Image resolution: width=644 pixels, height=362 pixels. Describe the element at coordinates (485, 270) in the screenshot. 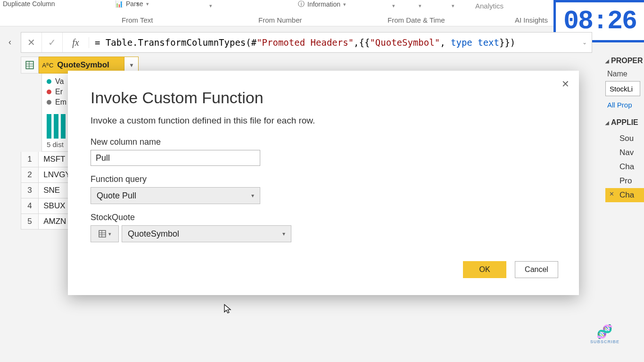

I see `ok-button: OK` at that location.